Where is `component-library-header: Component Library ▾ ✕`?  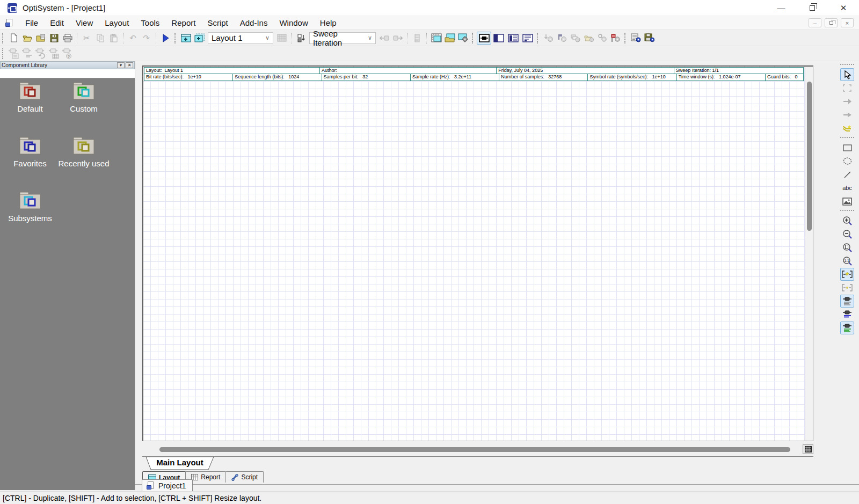 component-library-header: Component Library ▾ ✕ is located at coordinates (68, 65).